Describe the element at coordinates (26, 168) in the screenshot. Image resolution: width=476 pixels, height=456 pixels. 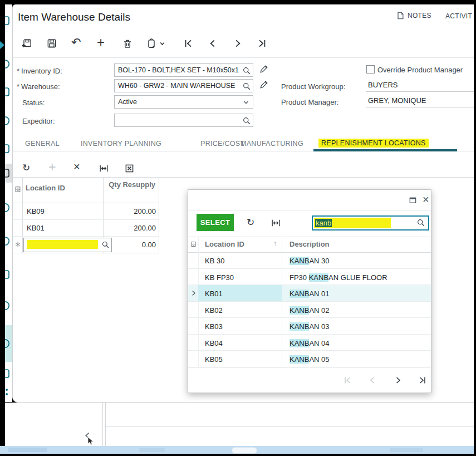
I see `refresh-icon: ↻` at that location.